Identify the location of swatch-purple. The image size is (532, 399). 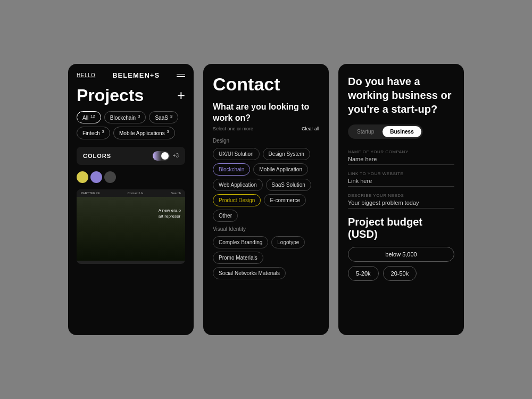
(96, 177).